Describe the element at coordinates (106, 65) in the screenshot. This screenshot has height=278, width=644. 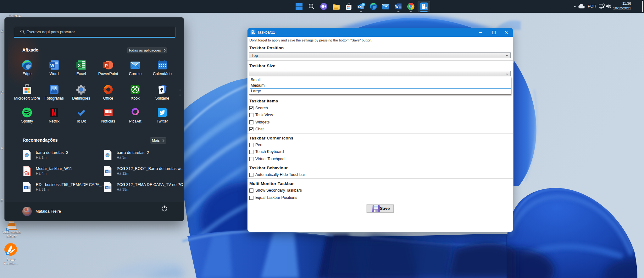
I see `svg-text: P` at that location.